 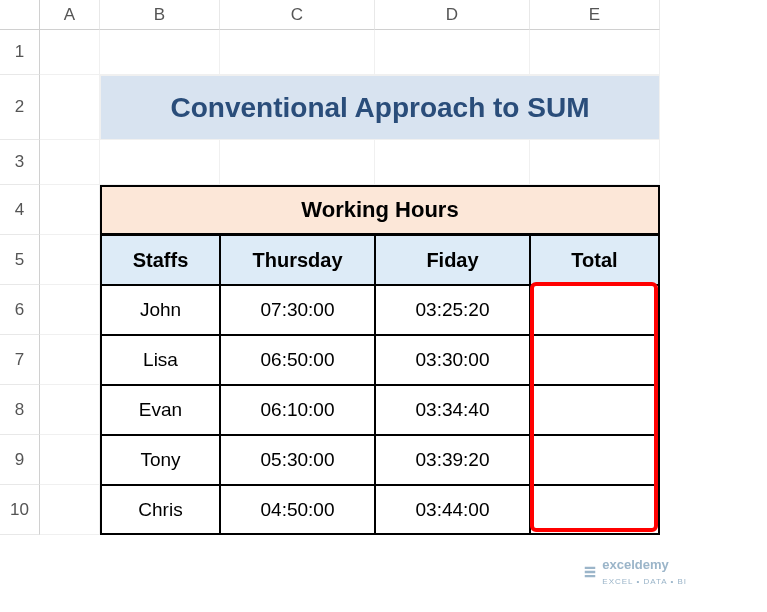 I want to click on row-header-3: 3, so click(x=20, y=162).